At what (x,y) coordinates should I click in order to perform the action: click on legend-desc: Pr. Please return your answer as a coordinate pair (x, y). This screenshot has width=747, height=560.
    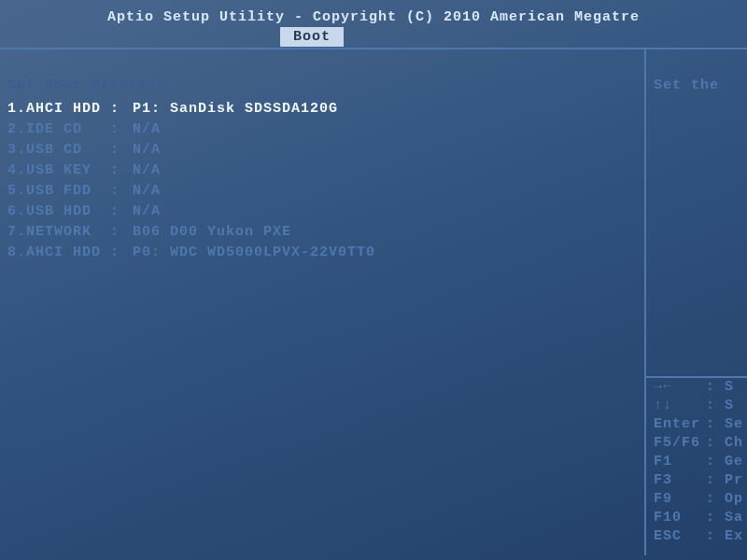
    Looking at the image, I should click on (734, 480).